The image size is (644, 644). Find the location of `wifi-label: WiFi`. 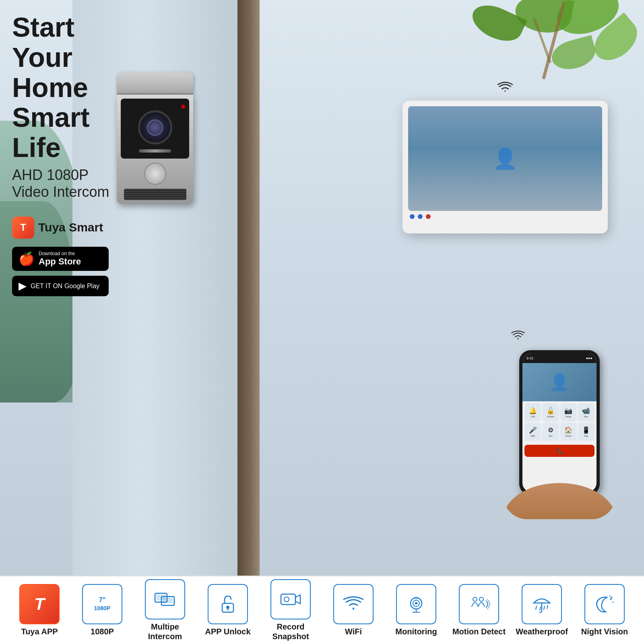

wifi-label: WiFi is located at coordinates (353, 632).